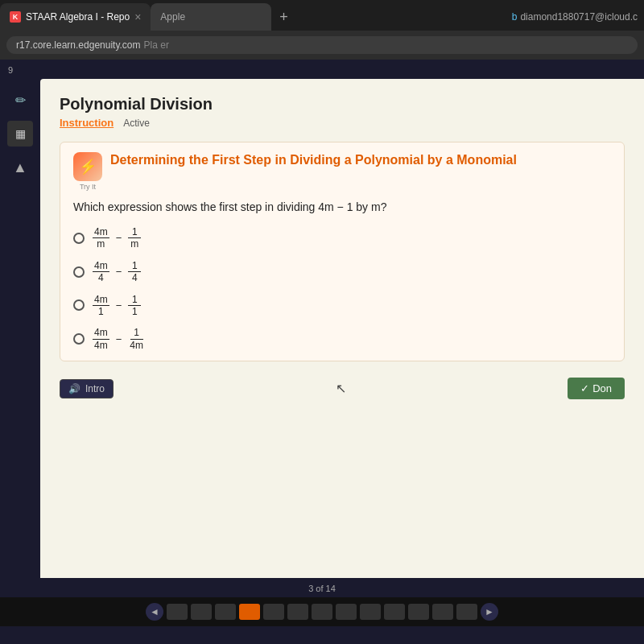 Image resolution: width=644 pixels, height=644 pixels. What do you see at coordinates (79, 45) in the screenshot?
I see `url-display: r17.core.learn.edgenuity.com` at bounding box center [79, 45].